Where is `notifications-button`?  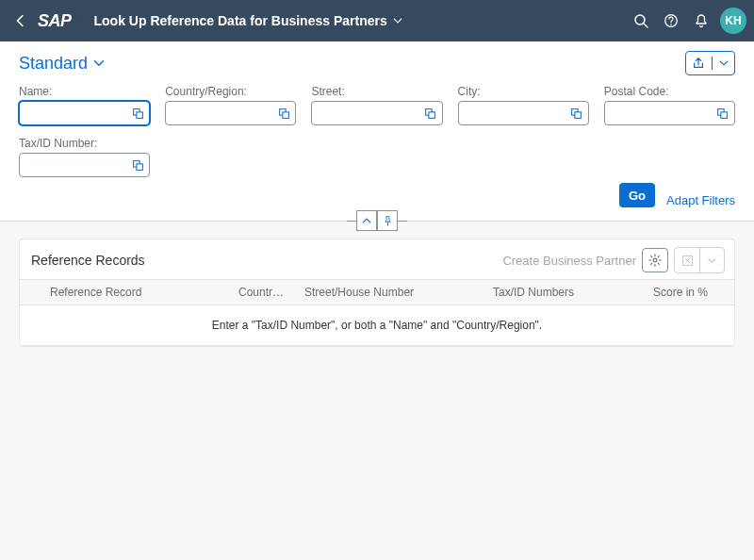 notifications-button is located at coordinates (701, 21).